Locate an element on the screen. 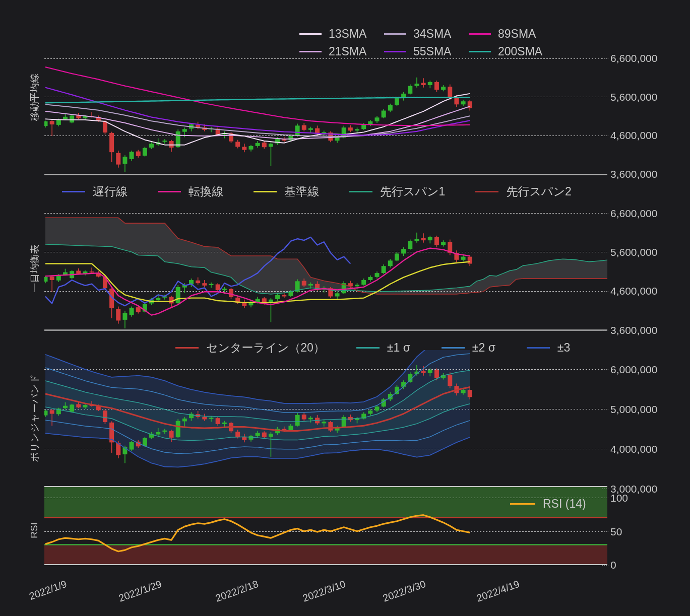 The width and height of the screenshot is (690, 616). y-label: 100 is located at coordinates (619, 498).